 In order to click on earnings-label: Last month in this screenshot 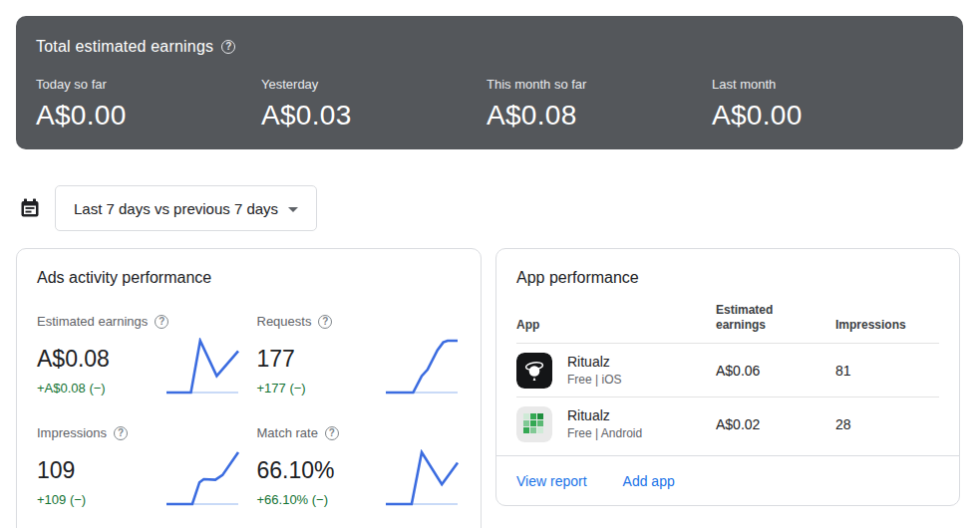, I will do `click(824, 84)`.